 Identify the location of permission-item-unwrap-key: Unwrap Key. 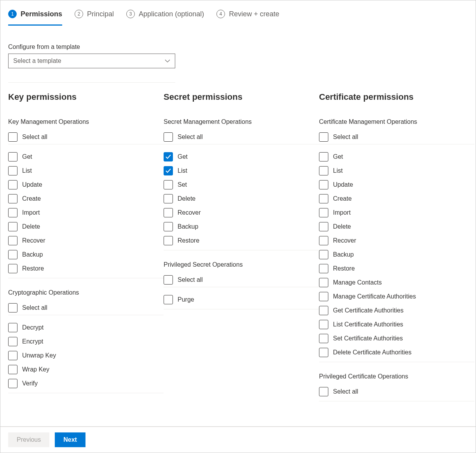
(86, 356).